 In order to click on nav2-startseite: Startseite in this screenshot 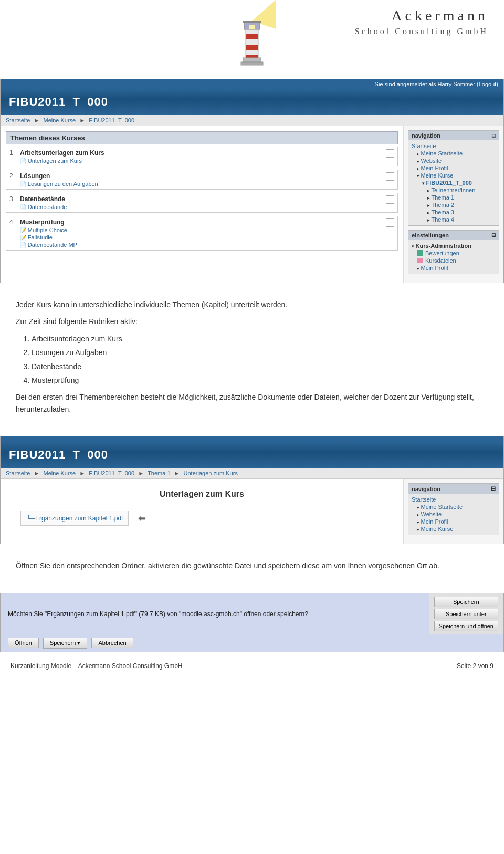, I will do `click(454, 499)`.